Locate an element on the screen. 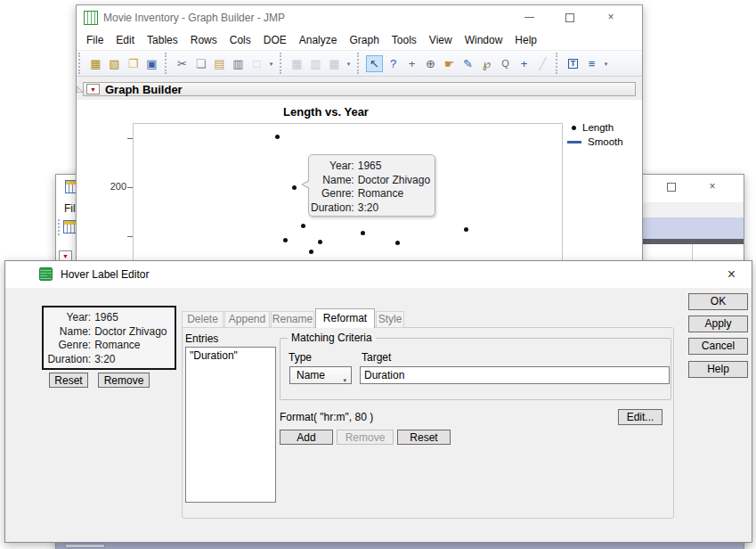 The image size is (756, 549). preview-fields: Year:1965Name:Doctor ZhivagoGenre:Romanc… is located at coordinates (107, 339).